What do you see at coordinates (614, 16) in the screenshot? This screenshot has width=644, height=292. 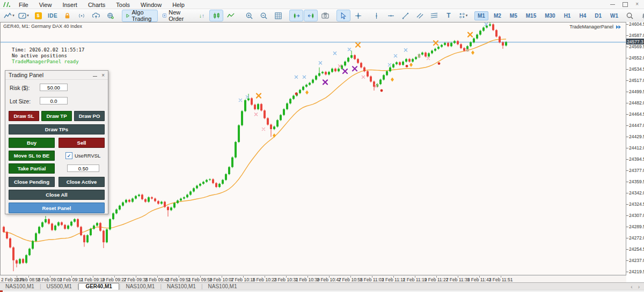 I see `timeframe-w1: W1` at bounding box center [614, 16].